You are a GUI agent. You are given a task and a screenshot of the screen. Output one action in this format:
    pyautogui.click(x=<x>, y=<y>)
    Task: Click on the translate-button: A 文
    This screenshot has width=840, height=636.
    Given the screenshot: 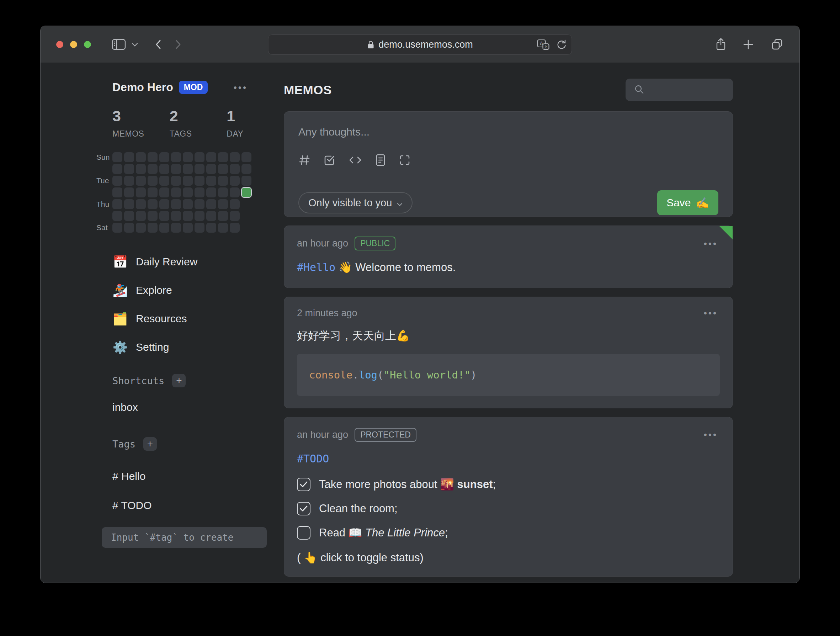 What is the action you would take?
    pyautogui.click(x=543, y=45)
    